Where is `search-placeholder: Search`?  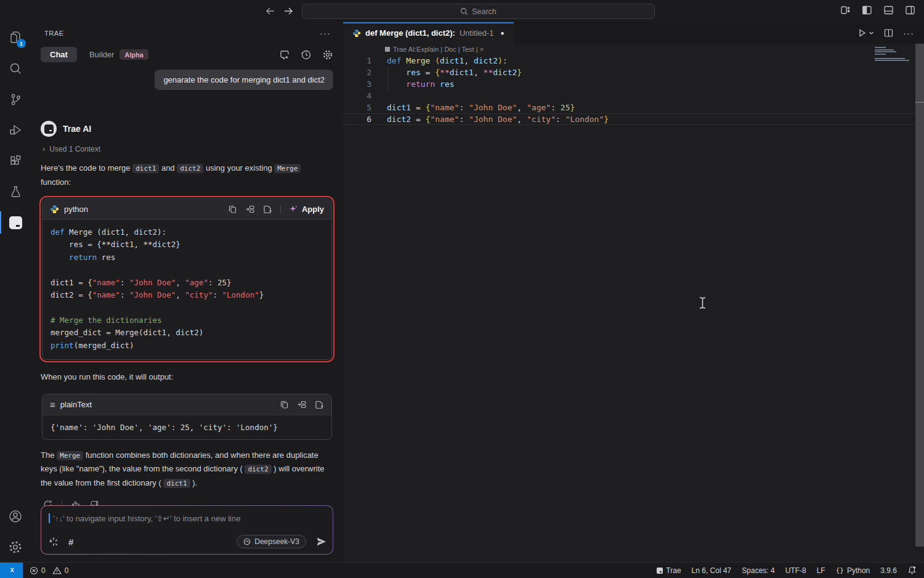 search-placeholder: Search is located at coordinates (484, 12).